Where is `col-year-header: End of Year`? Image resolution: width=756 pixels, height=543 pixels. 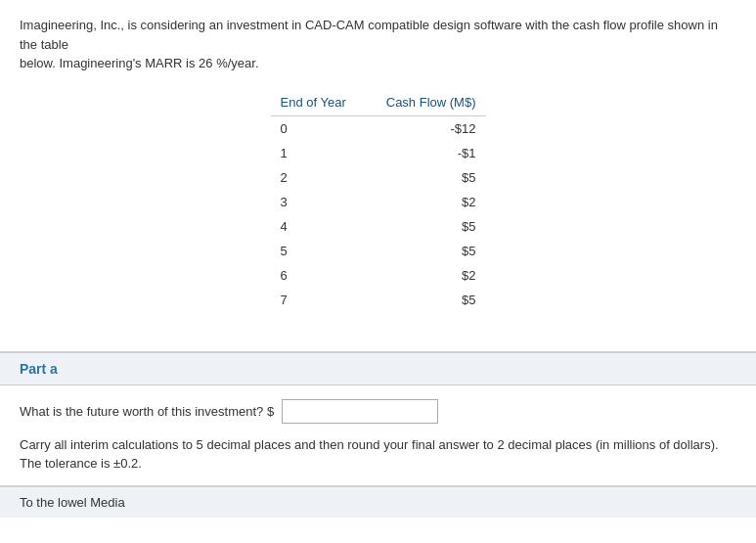 col-year-header: End of Year is located at coordinates (324, 104).